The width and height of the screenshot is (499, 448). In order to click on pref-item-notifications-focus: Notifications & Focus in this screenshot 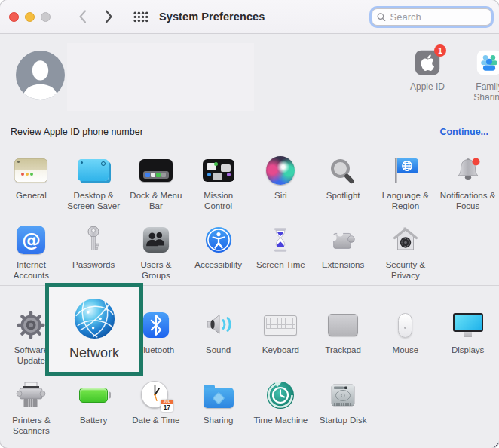, I will do `click(467, 186)`.